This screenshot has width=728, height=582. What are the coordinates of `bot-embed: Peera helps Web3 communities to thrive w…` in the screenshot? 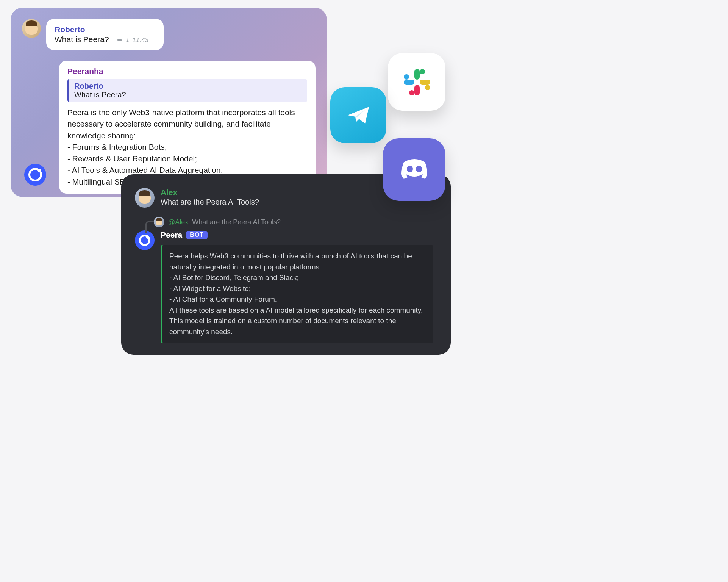 It's located at (297, 294).